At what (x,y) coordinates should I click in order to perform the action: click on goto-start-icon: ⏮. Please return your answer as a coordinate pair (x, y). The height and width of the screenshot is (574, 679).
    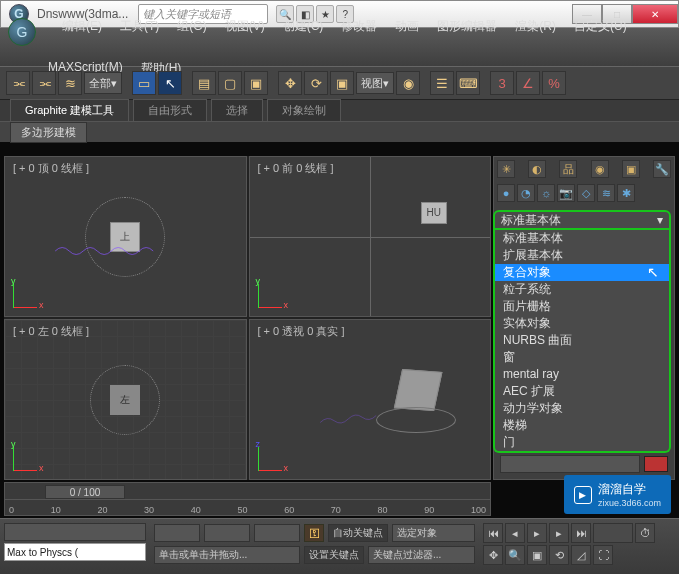
    Looking at the image, I should click on (493, 533).